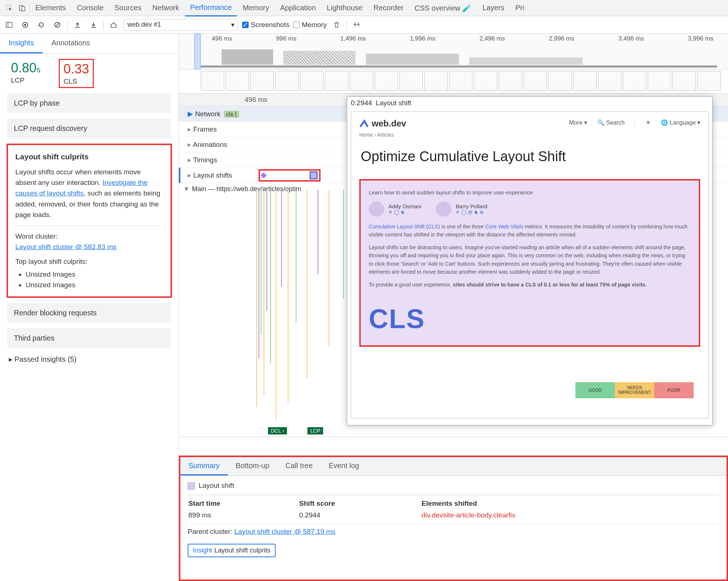 This screenshot has height=581, width=728. I want to click on filmstrip, so click(453, 81).